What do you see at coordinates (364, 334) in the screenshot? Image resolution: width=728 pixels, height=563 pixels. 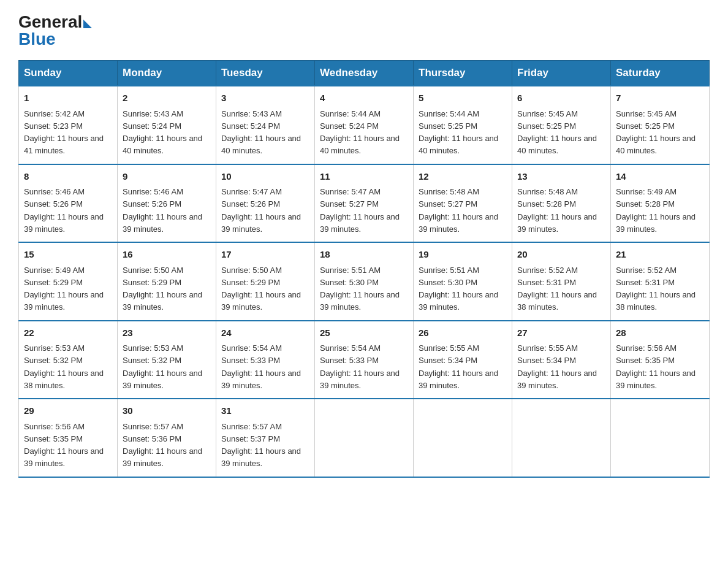 I see `day-number: 25` at bounding box center [364, 334].